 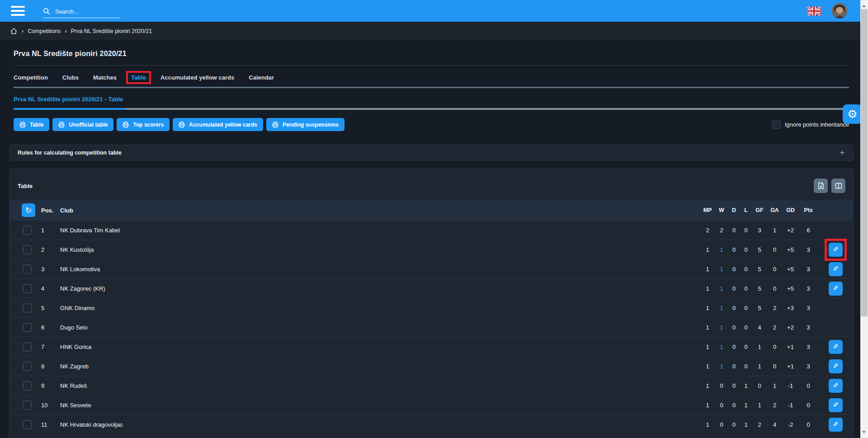 What do you see at coordinates (71, 78) in the screenshot?
I see `tab-clubs: Clubs` at bounding box center [71, 78].